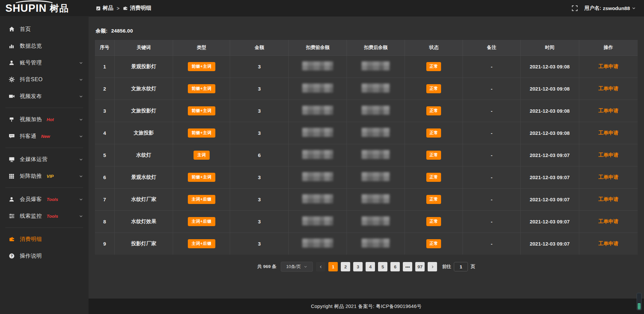  I want to click on monitor-icon, so click(11, 160).